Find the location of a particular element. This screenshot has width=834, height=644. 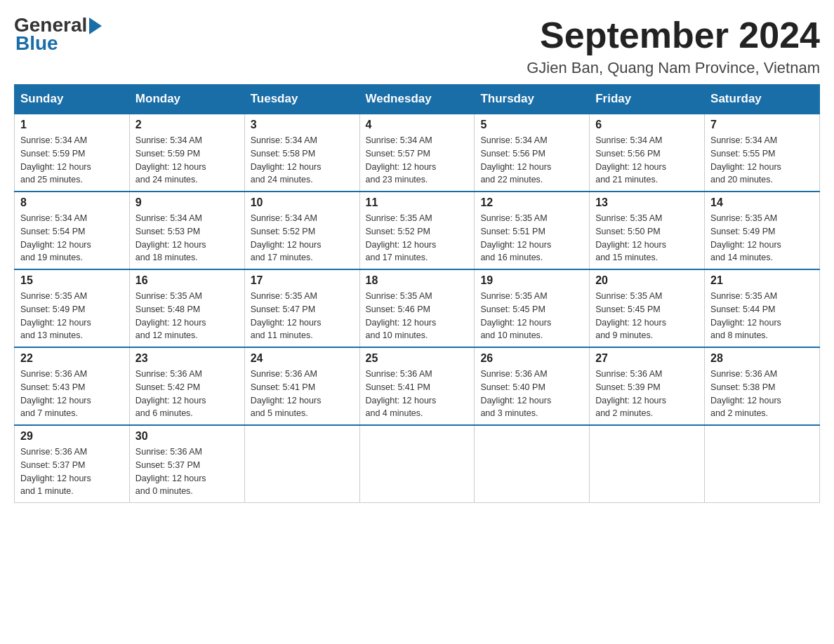

day-number: 11 is located at coordinates (417, 203).